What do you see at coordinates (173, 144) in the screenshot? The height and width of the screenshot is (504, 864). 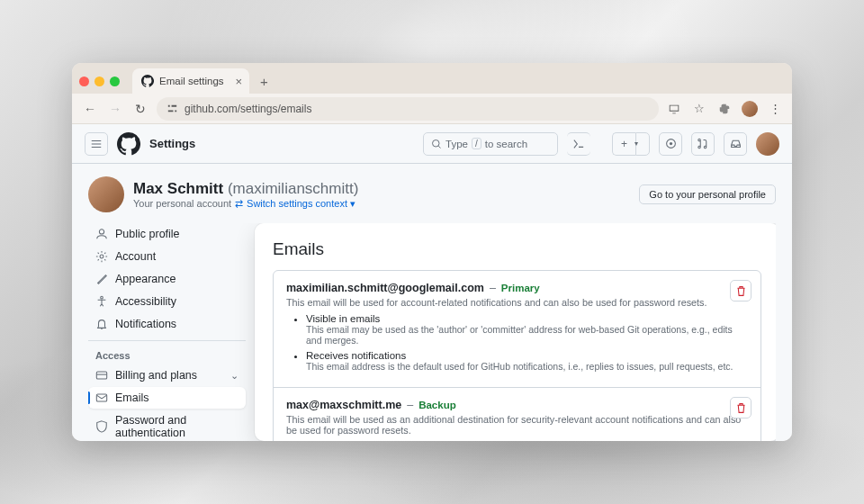 I see `page-name: Settings` at bounding box center [173, 144].